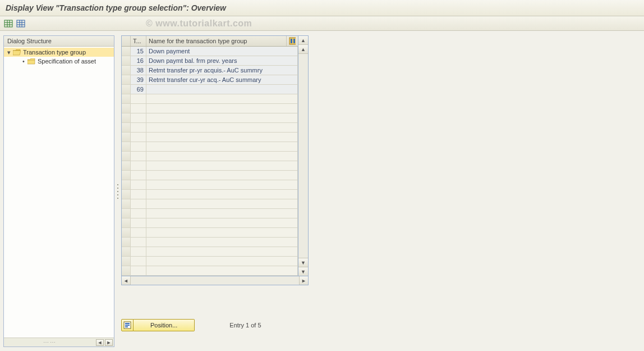 Image resolution: width=644 pixels, height=351 pixels. What do you see at coordinates (109, 343) in the screenshot?
I see `sidebar-scroll-right-button: ►` at bounding box center [109, 343].